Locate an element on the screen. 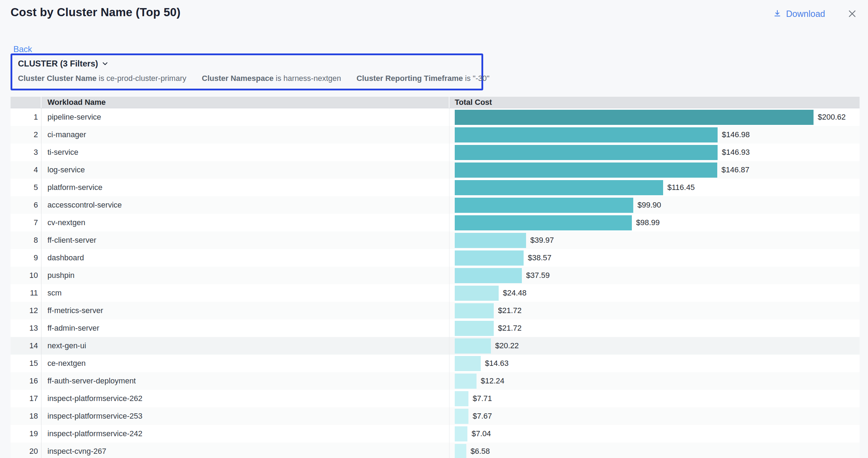 Image resolution: width=868 pixels, height=458 pixels. cost-value-label: $116.45 is located at coordinates (681, 187).